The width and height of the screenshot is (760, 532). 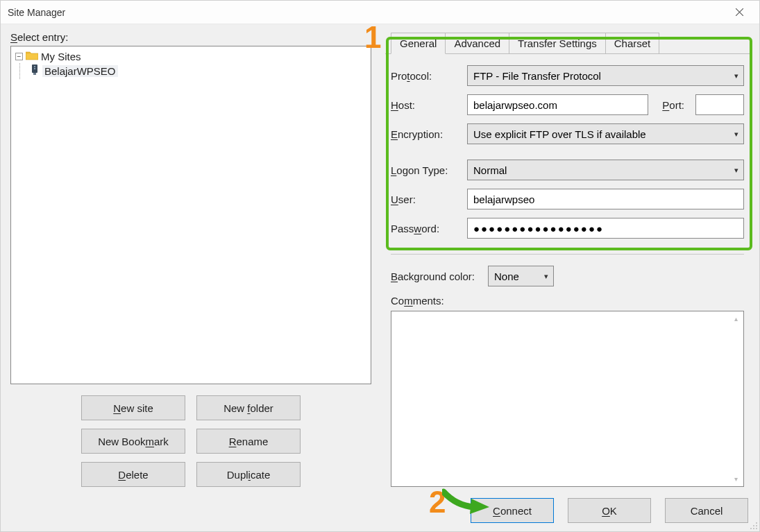 What do you see at coordinates (436, 276) in the screenshot?
I see `bgcolor-label: Background color:` at bounding box center [436, 276].